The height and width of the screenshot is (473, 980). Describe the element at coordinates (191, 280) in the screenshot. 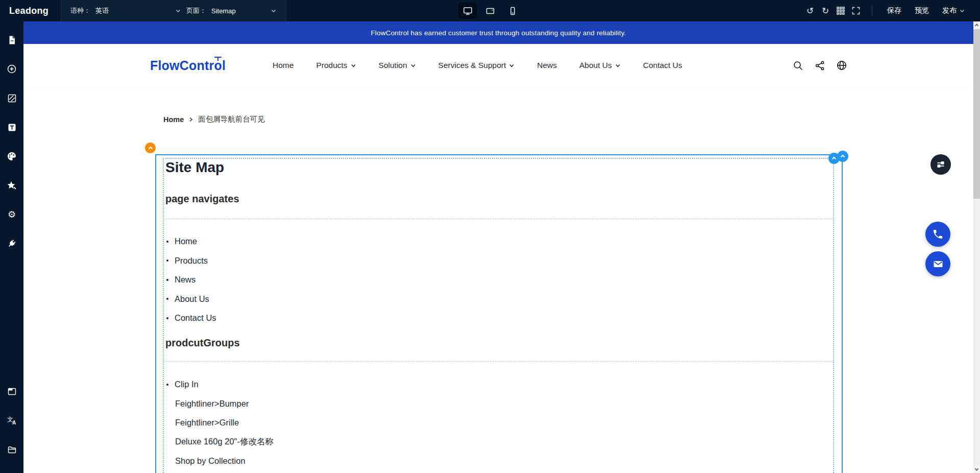

I see `sitemap-nav-list: Home Products News About Us Contact Us` at that location.